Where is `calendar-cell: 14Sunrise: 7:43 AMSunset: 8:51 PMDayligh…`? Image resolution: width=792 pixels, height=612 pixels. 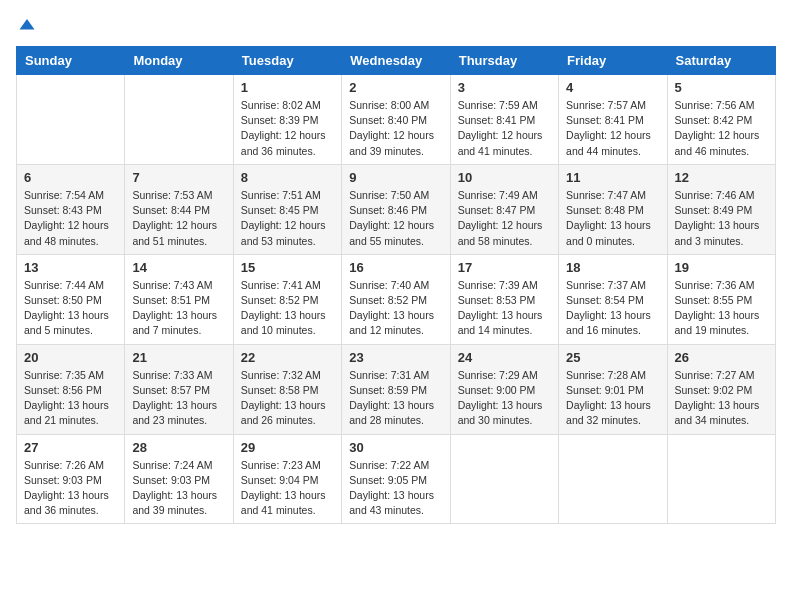
calendar-cell: 14Sunrise: 7:43 AMSunset: 8:51 PMDayligh… is located at coordinates (179, 299).